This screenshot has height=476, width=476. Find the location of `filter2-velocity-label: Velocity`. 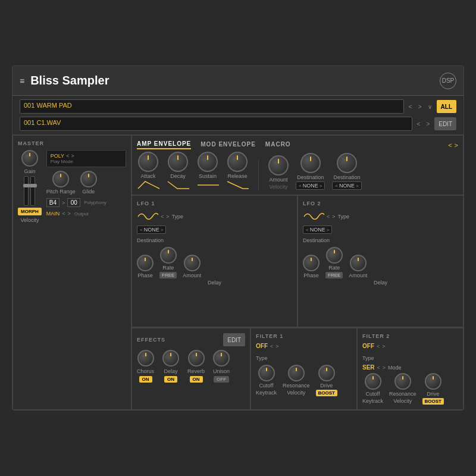

filter2-velocity-label: Velocity is located at coordinates (402, 401).